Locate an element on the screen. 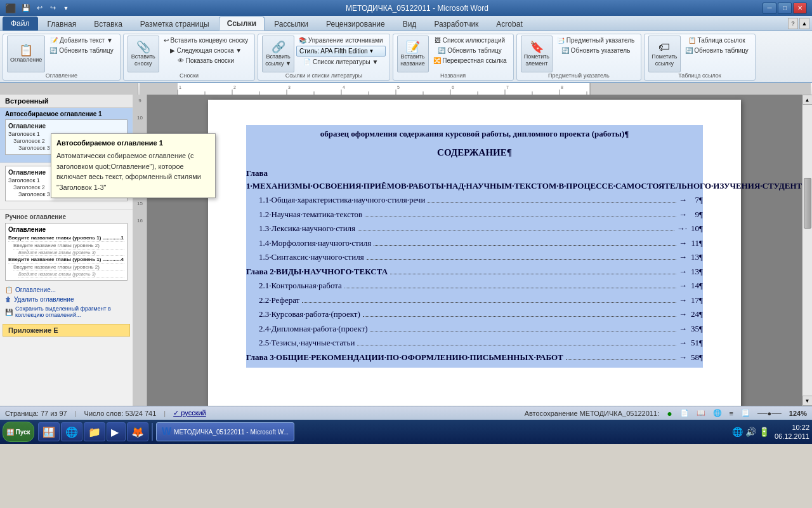  svg-text: 2 is located at coordinates (235, 88).